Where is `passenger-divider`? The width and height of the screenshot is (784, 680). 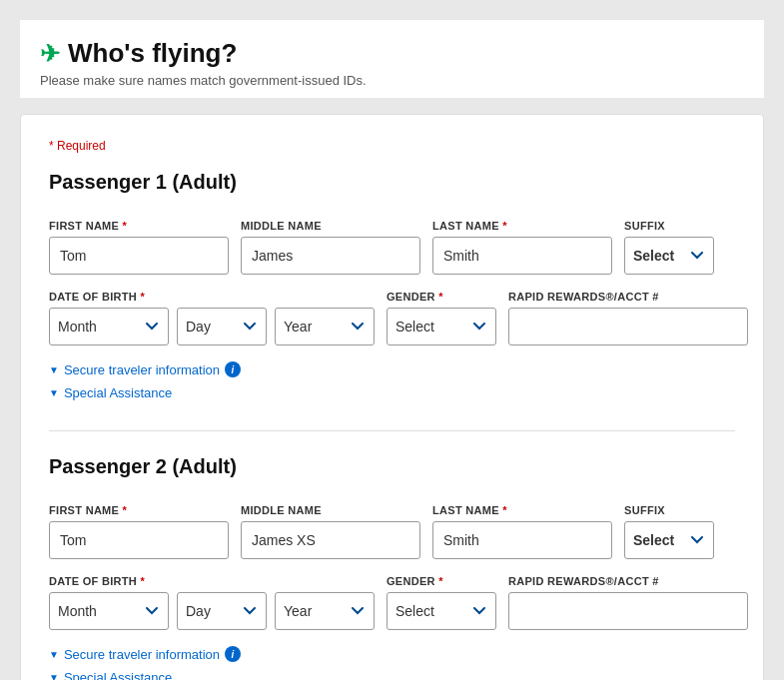
passenger-divider is located at coordinates (392, 431).